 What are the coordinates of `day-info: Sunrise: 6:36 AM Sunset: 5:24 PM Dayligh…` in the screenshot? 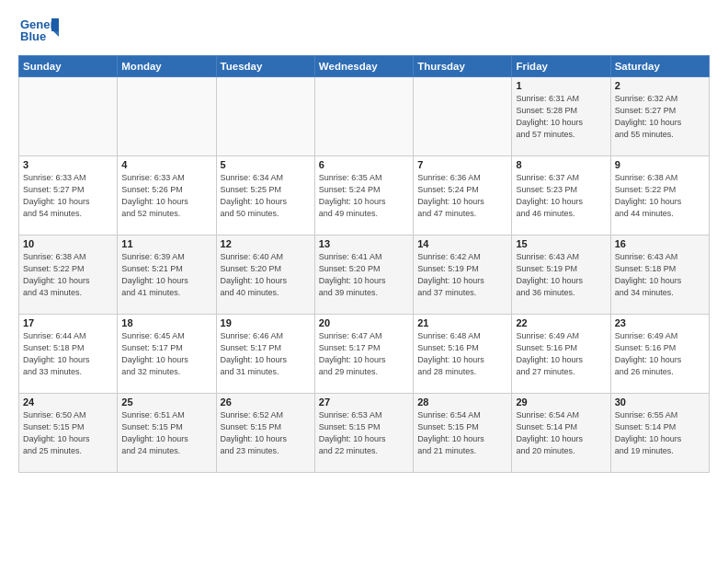 It's located at (462, 196).